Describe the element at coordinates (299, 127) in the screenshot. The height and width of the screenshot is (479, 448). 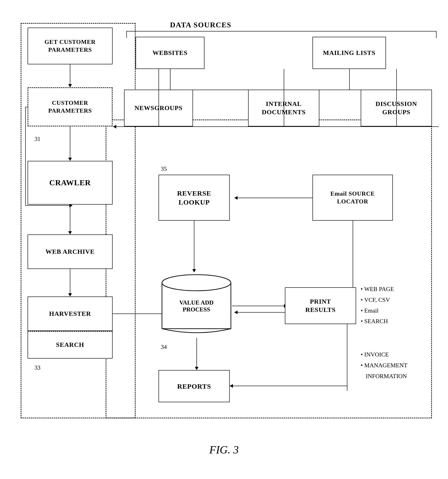
I see `bus-line-h` at that location.